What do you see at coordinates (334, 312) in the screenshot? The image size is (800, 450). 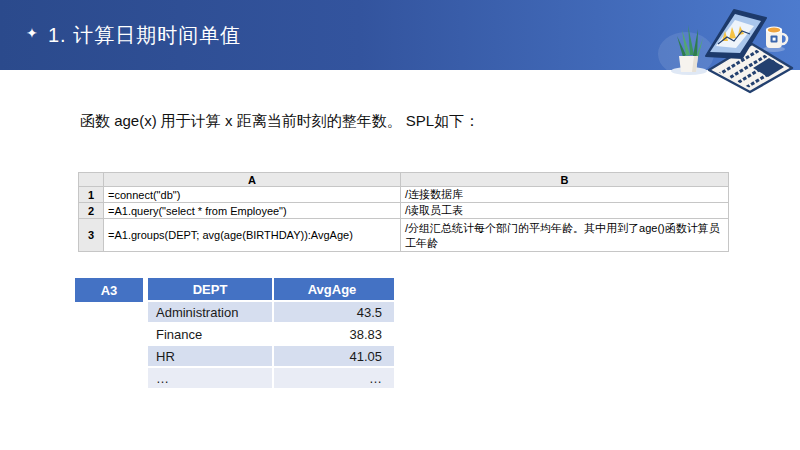 I see `avgage-cell: 43.5` at bounding box center [334, 312].